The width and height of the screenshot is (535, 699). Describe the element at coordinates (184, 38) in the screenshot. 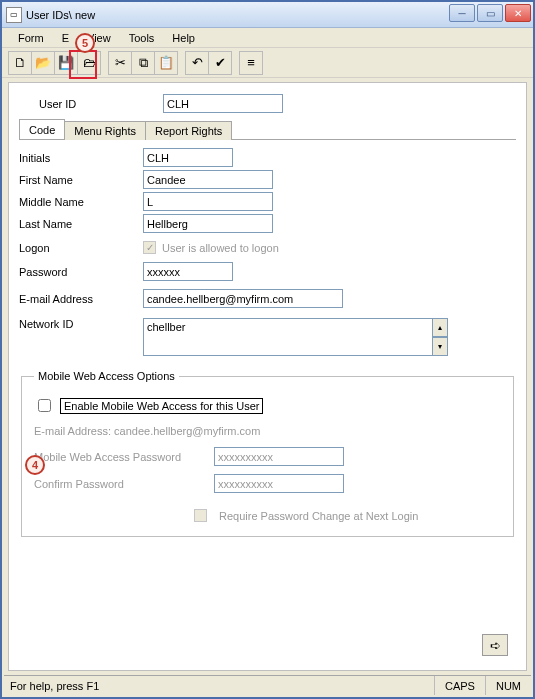

I see `menu-help: Help` at that location.